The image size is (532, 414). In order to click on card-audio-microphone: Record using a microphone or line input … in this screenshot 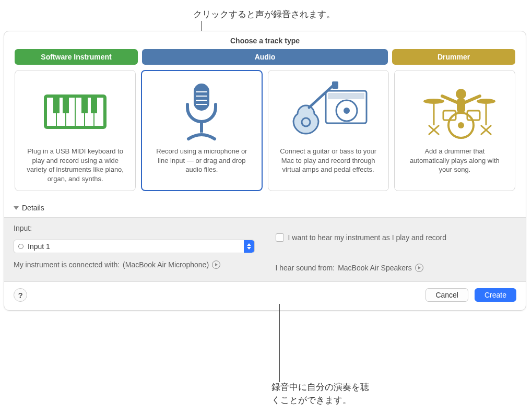, I will do `click(202, 131)`.